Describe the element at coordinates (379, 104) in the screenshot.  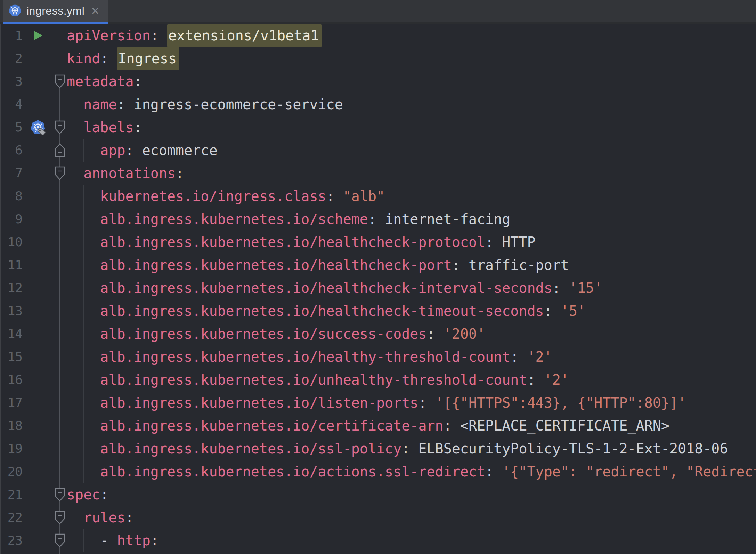
I see `code-line-4: 4 name: ingress-ecommerce-service` at that location.